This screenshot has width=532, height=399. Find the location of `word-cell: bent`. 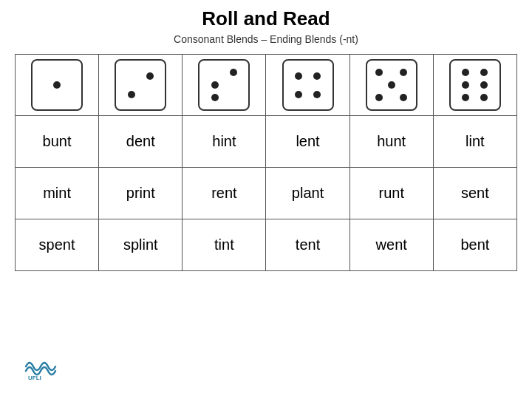

word-cell: bent is located at coordinates (474, 245).